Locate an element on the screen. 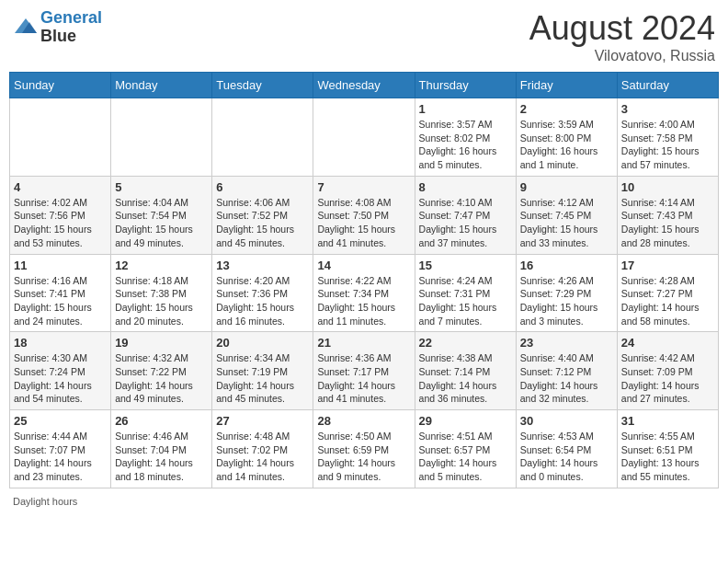 This screenshot has width=728, height=563. day-info: Sunrise: 4:20 AM Sunset: 7:36 PM Dayligh… is located at coordinates (263, 302).